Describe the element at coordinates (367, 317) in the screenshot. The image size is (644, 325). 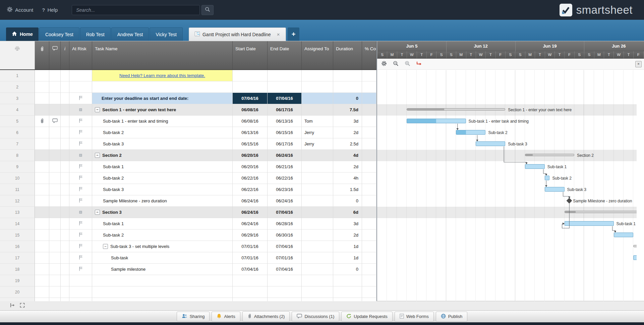
I see `footer-button-update: Update Requests` at that location.